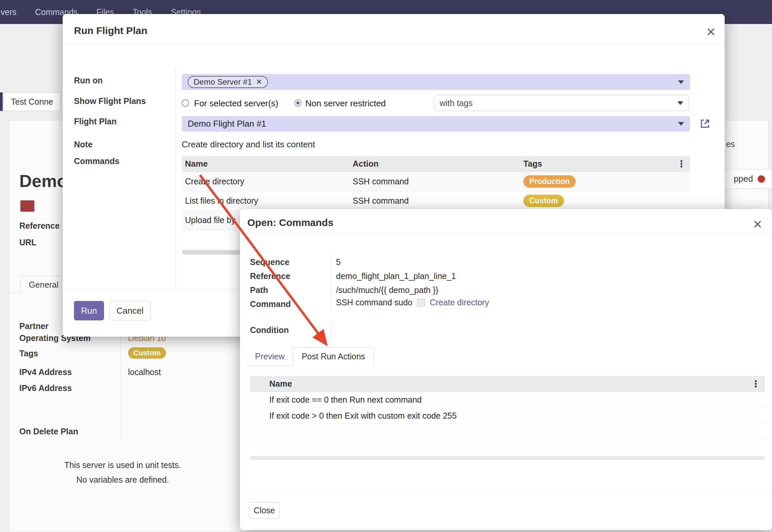  Describe the element at coordinates (730, 144) in the screenshot. I see `clipped-text-right: es` at that location.